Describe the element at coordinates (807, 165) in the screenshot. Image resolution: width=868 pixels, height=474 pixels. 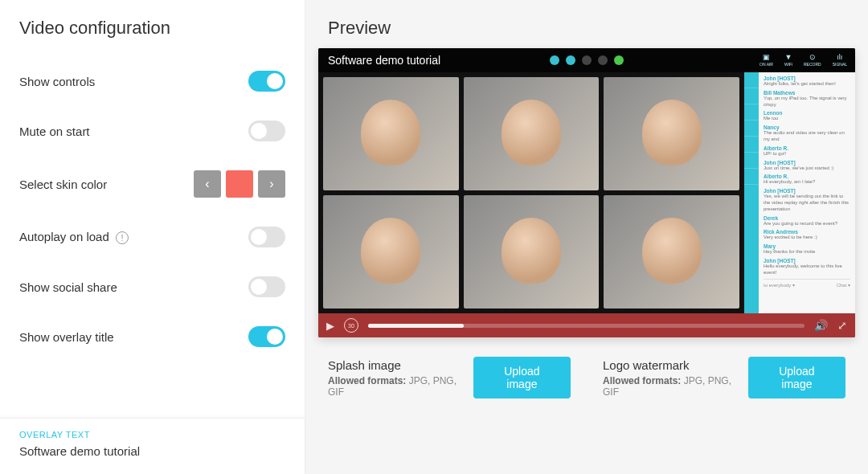
I see `chat-message: John [HOST]Just on time, we've just star…` at that location.